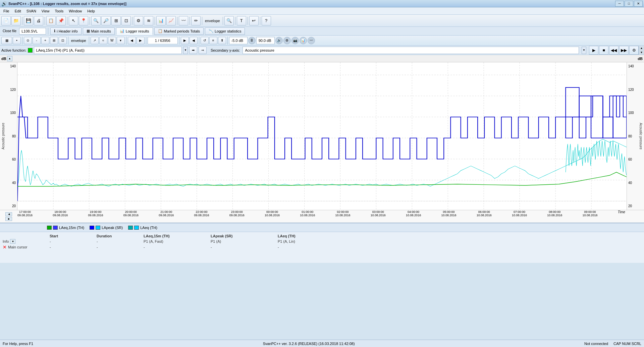  I want to click on tab-logger-results: 📊 Logger results, so click(135, 31).